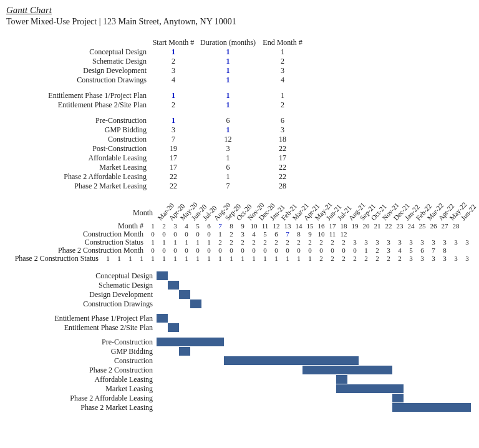  What do you see at coordinates (240, 149) in the screenshot?
I see `task-row: Post-Construction19322` at bounding box center [240, 149].